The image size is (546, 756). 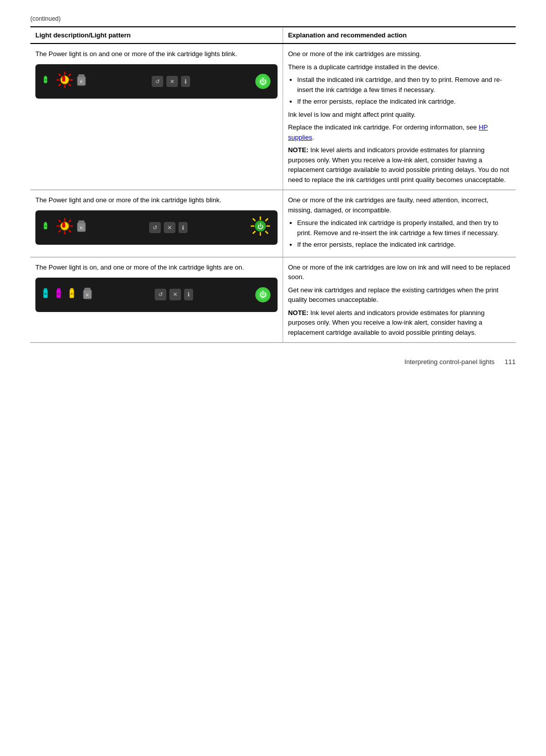 I want to click on table-row: The Power light is on, and one or more o…, so click(x=273, y=300).